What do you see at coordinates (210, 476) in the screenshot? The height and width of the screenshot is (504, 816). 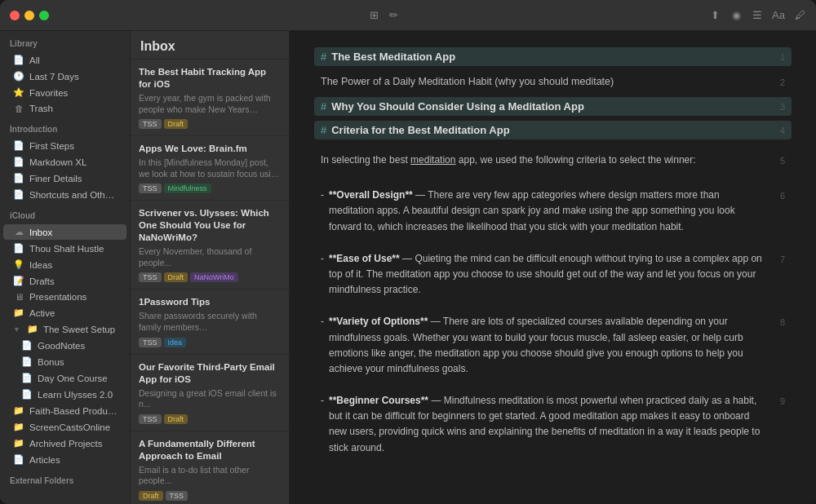 I see `article-preview-fundamentally: Email is a to-do list that other people.…` at bounding box center [210, 476].